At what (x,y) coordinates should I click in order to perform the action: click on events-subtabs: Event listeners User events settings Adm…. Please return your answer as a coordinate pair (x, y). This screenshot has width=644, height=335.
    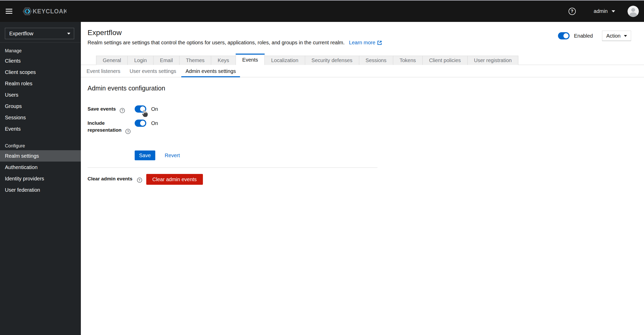
    Looking at the image, I should click on (363, 71).